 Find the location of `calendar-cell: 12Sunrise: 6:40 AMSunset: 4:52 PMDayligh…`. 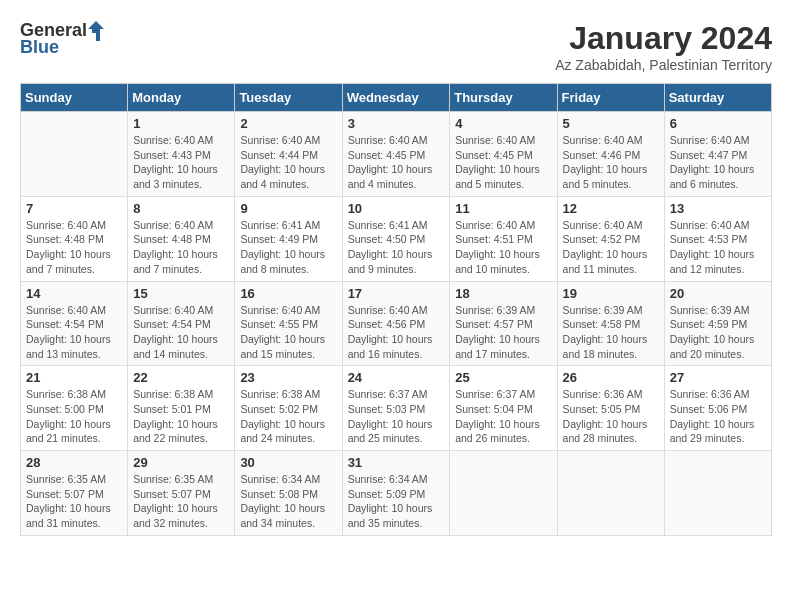

calendar-cell: 12Sunrise: 6:40 AMSunset: 4:52 PMDayligh… is located at coordinates (610, 238).